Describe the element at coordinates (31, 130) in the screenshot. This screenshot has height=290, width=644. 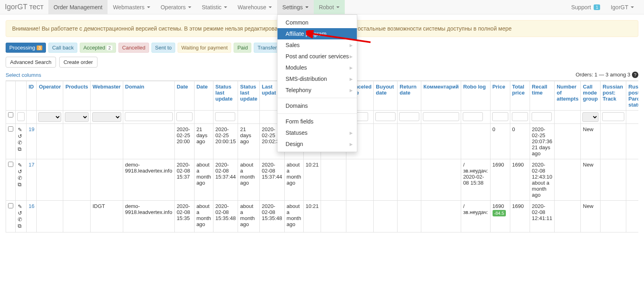
I see `order-id-link: 19` at that location.